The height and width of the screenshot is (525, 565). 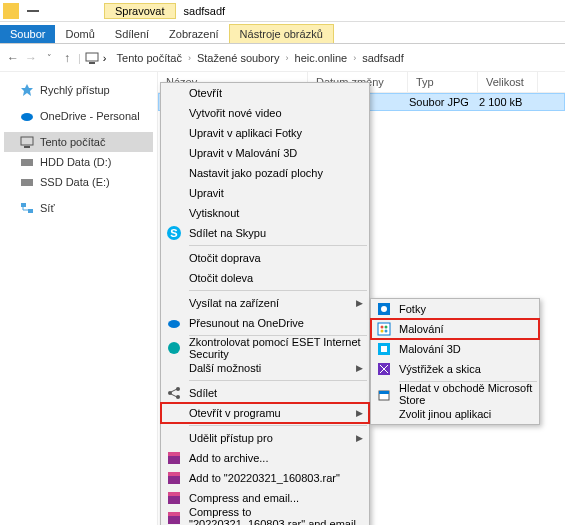 What do you see at coordinates (238, 58) in the screenshot?
I see `crumb: Stažené soubory` at bounding box center [238, 58].